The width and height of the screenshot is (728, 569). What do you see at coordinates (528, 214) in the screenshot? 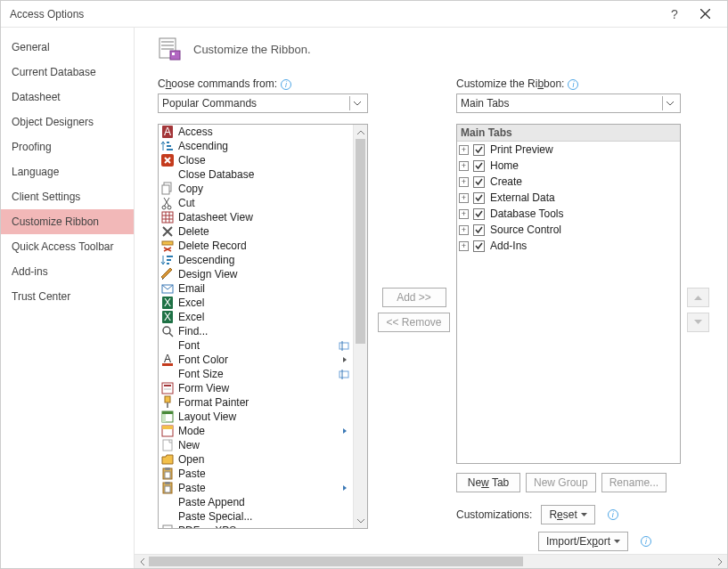
I see `tree-label: Database Tools` at bounding box center [528, 214].